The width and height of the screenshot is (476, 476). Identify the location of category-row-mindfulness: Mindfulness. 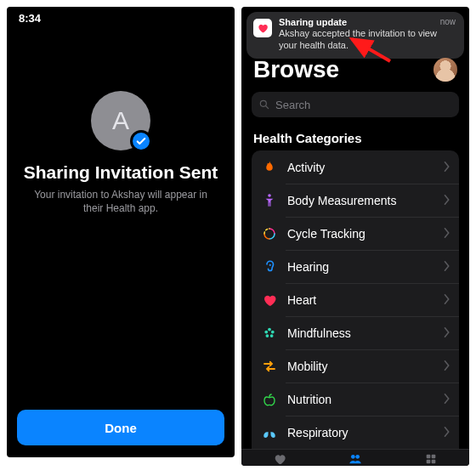
(355, 333).